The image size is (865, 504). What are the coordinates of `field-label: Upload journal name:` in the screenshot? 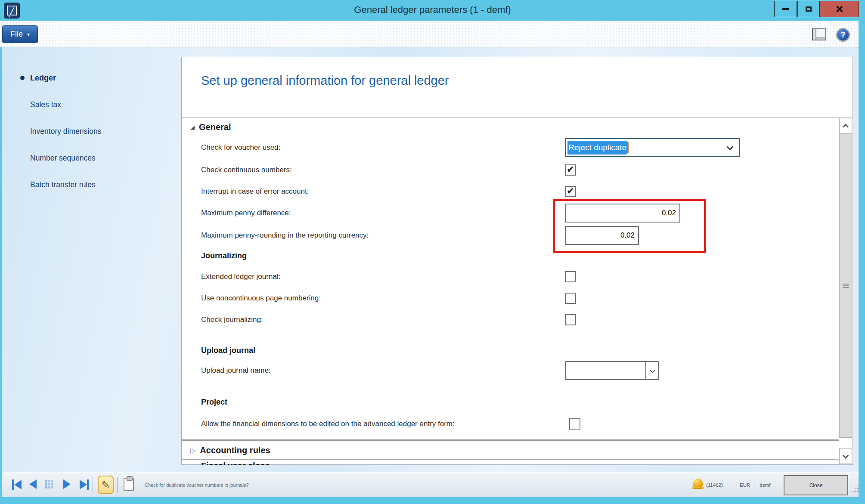 It's located at (383, 371).